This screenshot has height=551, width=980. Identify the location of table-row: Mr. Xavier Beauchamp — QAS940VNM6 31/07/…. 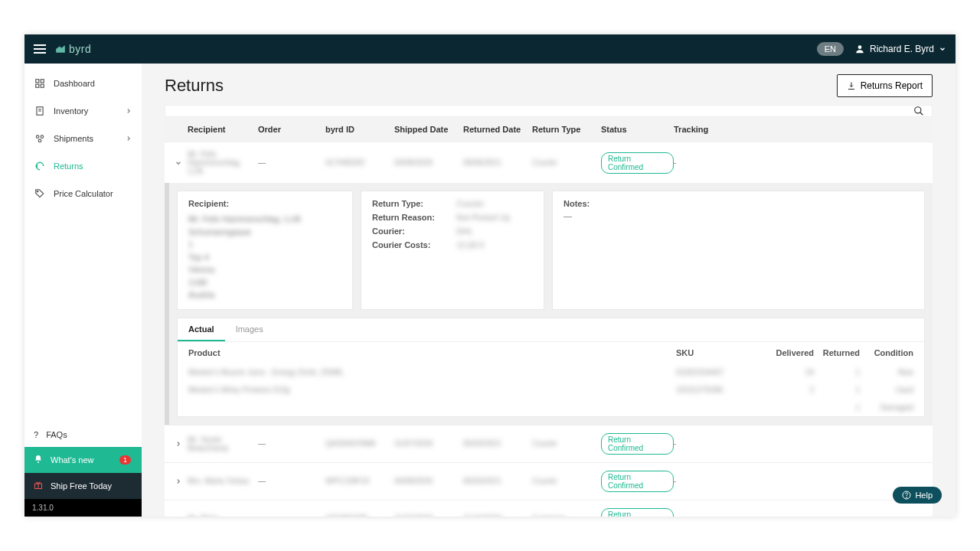
(548, 444).